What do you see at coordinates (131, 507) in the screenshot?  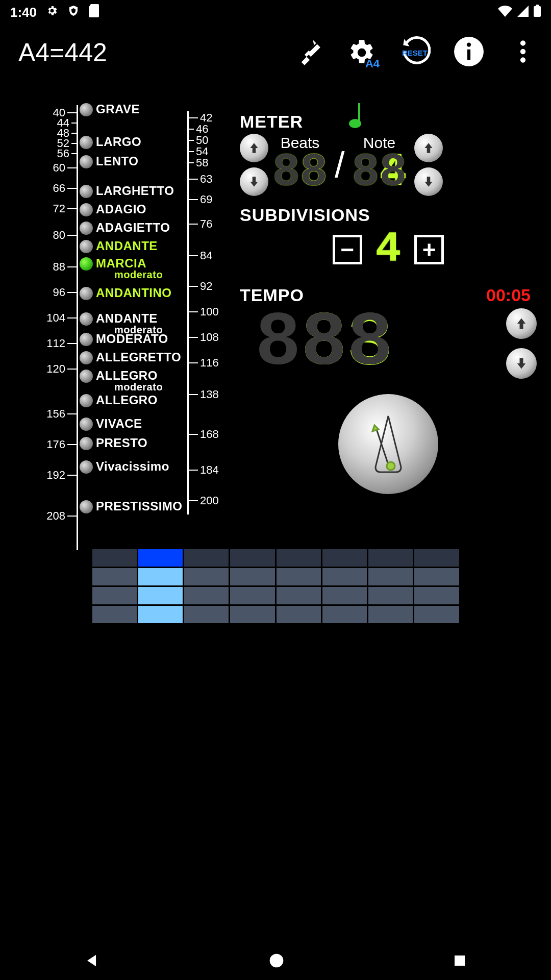 I see `tempo-item: PRESTISSIMO` at bounding box center [131, 507].